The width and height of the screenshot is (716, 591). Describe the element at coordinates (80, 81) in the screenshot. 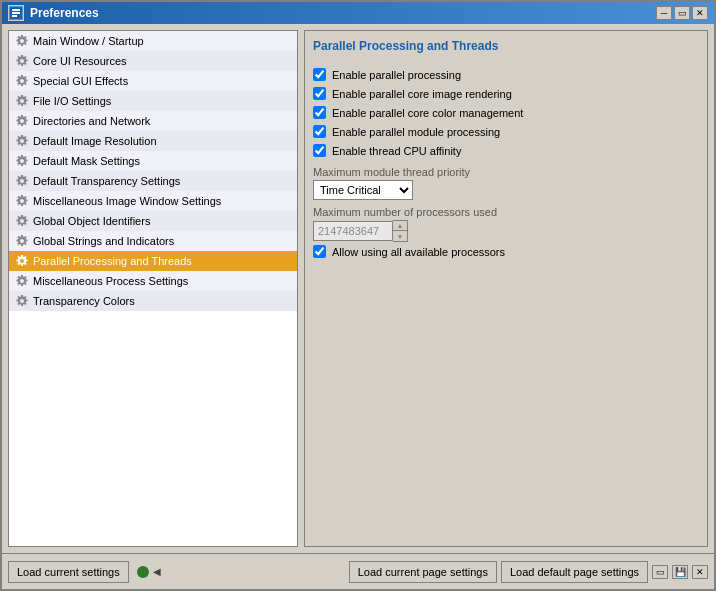

I see `sidebar-item-label: Special GUI Effects` at that location.